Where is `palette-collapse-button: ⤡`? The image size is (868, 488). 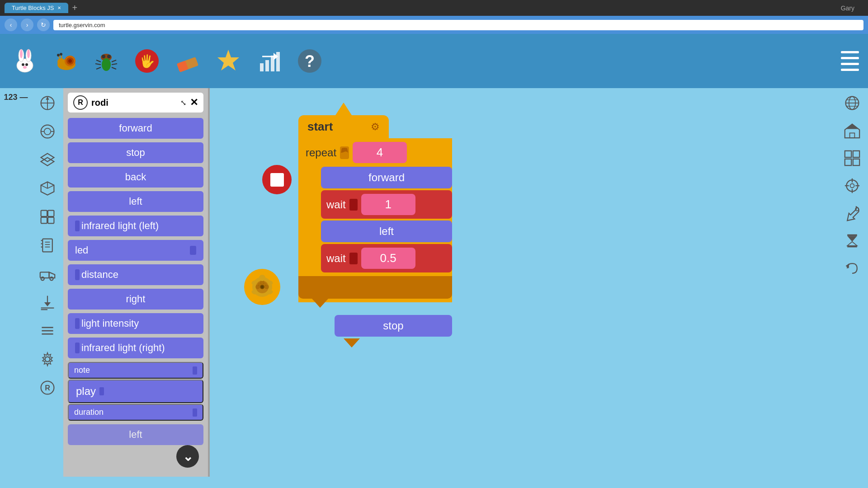 palette-collapse-button: ⤡ is located at coordinates (184, 103).